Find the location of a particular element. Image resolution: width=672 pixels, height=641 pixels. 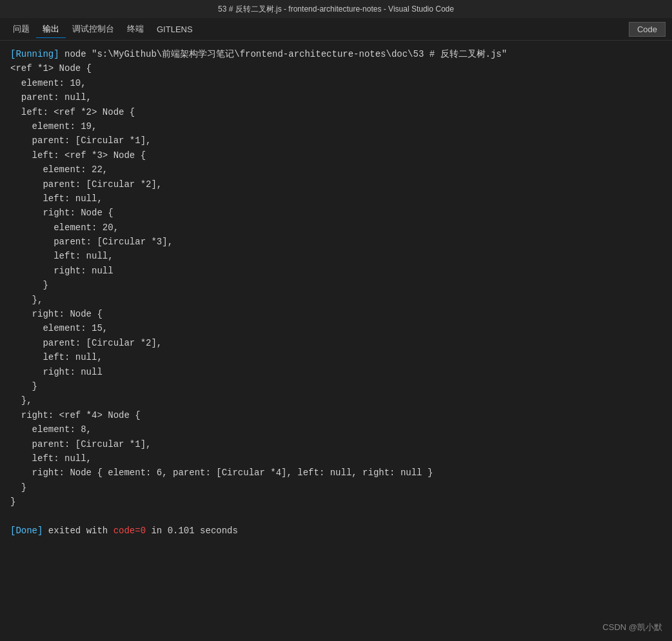

output-line-31: } is located at coordinates (336, 502).